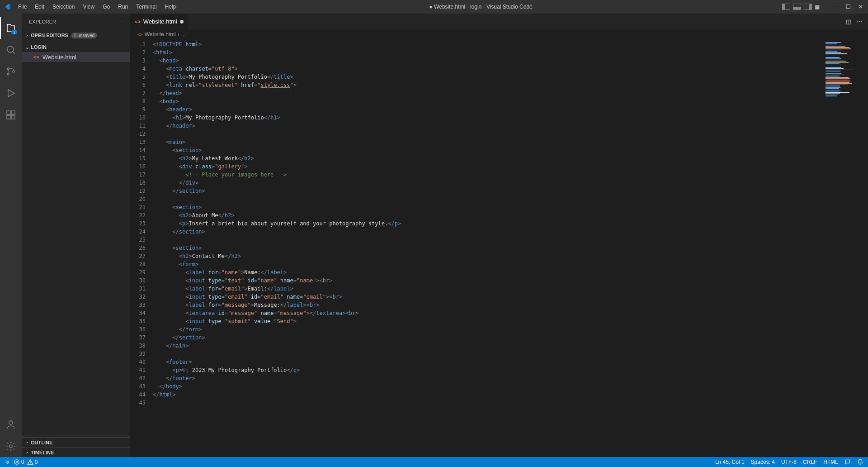 This screenshot has width=868, height=467. What do you see at coordinates (76, 442) in the screenshot?
I see `outline-header: › OUTLINE` at bounding box center [76, 442].